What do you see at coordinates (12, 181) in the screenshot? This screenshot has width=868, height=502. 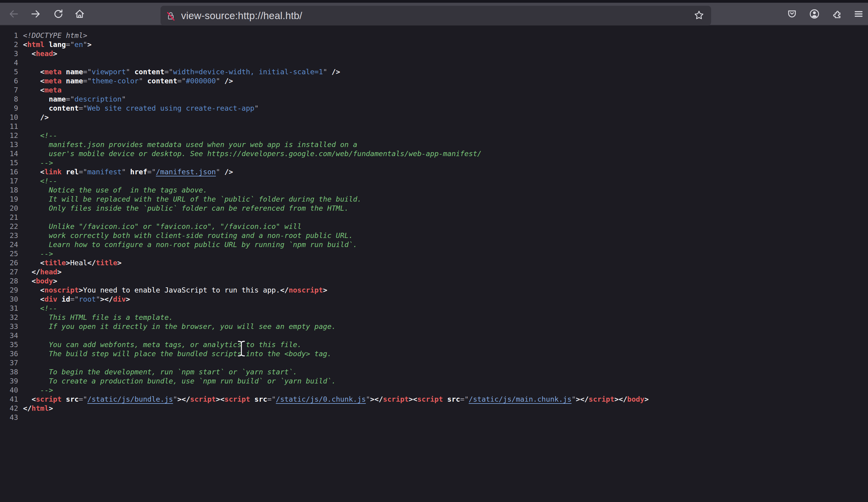 I see `line-number: 17` at bounding box center [12, 181].